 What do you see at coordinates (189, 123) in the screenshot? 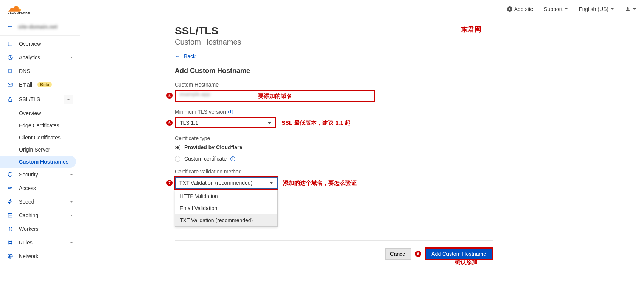
I see `tls-value: TLS 1.1` at bounding box center [189, 123].